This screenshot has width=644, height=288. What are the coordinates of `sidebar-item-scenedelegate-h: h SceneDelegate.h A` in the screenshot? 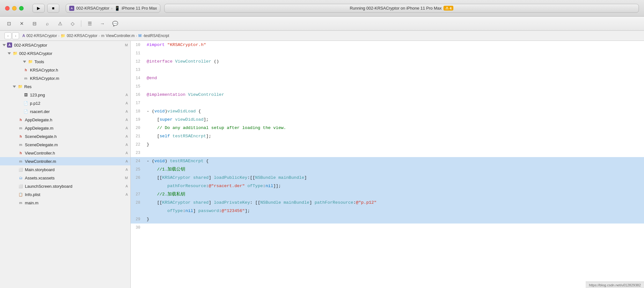 It's located at (65, 136).